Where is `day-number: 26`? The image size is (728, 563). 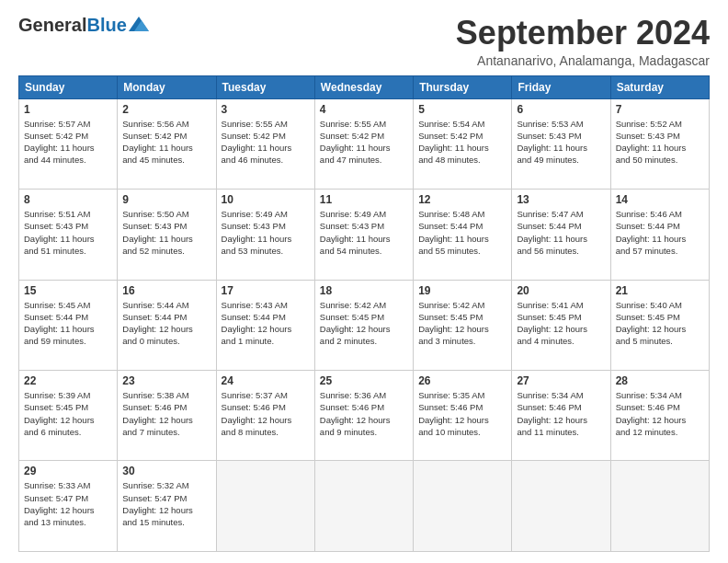 day-number: 26 is located at coordinates (462, 381).